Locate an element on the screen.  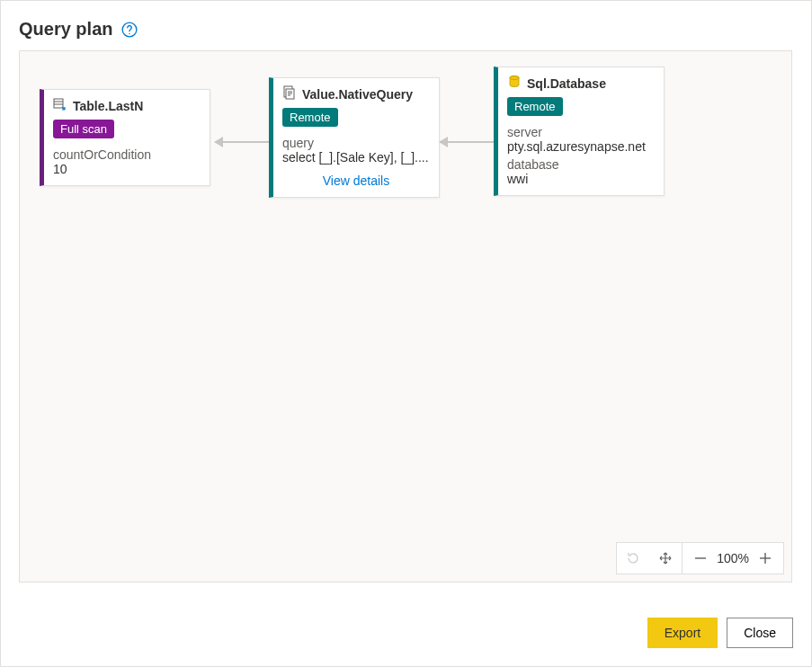
field-label: query is located at coordinates (356, 143).